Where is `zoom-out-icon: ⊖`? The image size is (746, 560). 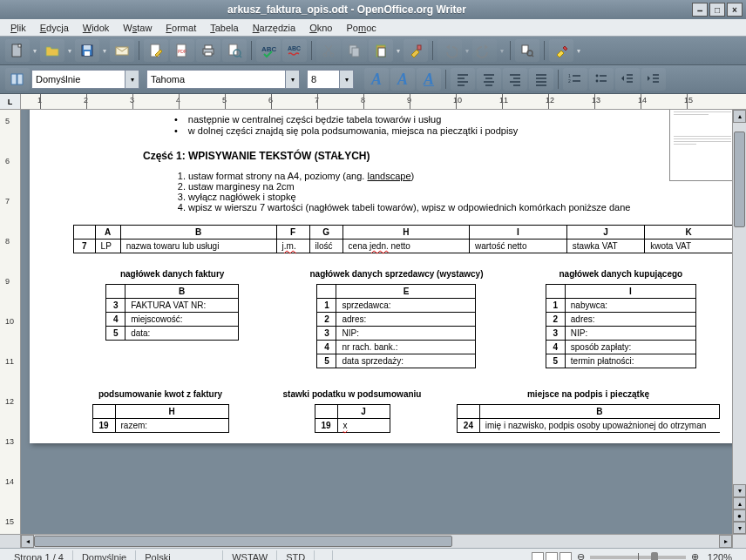
zoom-out-icon: ⊖ is located at coordinates (580, 556).